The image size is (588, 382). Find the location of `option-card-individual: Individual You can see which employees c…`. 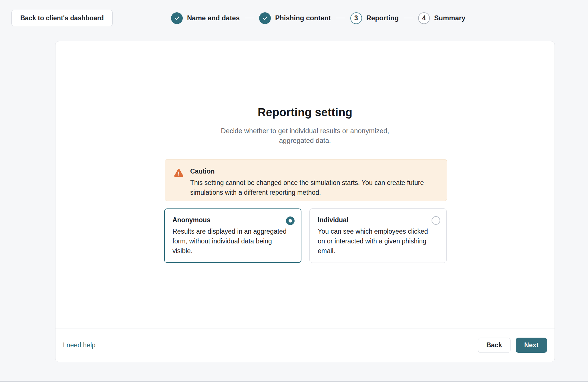

option-card-individual: Individual You can see which employees c… is located at coordinates (378, 236).